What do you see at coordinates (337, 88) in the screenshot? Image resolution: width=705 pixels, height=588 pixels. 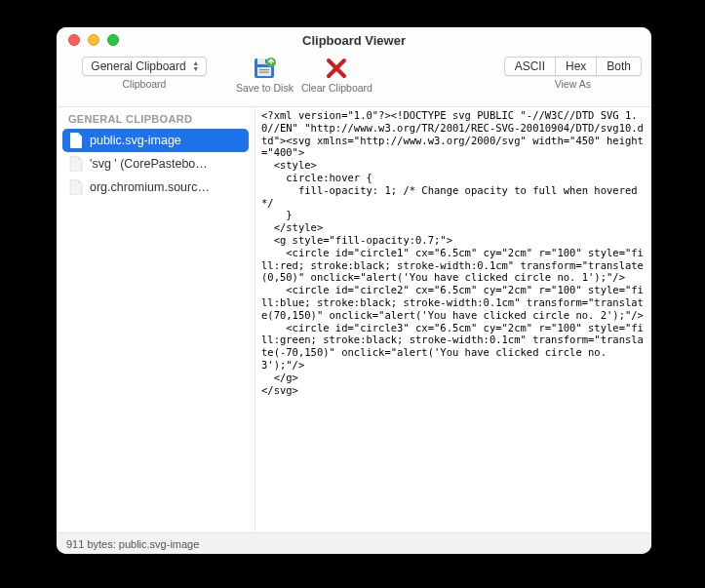 I see `clear-label: Clear Clipboard` at bounding box center [337, 88].